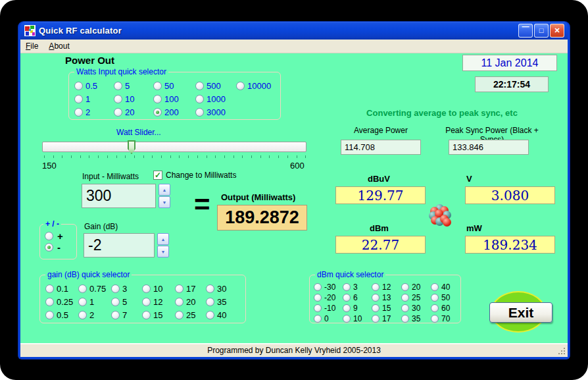 This screenshot has height=380, width=588. What do you see at coordinates (95, 288) in the screenshot?
I see `radio-option-0.75: 0.75` at bounding box center [95, 288].